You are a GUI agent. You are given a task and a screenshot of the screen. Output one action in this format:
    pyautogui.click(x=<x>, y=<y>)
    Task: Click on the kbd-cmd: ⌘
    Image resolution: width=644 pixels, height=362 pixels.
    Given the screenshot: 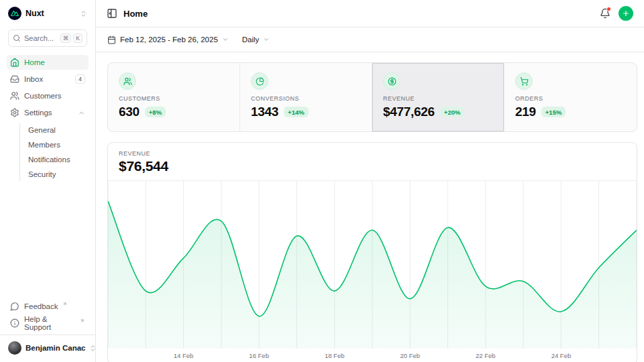 What is the action you would take?
    pyautogui.click(x=66, y=39)
    